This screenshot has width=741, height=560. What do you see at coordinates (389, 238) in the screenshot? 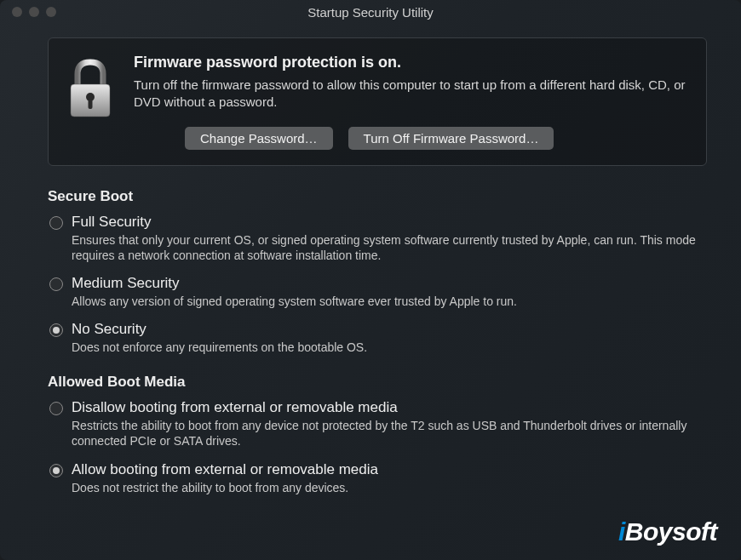
I see `radio-content: Full Security Ensures that only your cur…` at bounding box center [389, 238].